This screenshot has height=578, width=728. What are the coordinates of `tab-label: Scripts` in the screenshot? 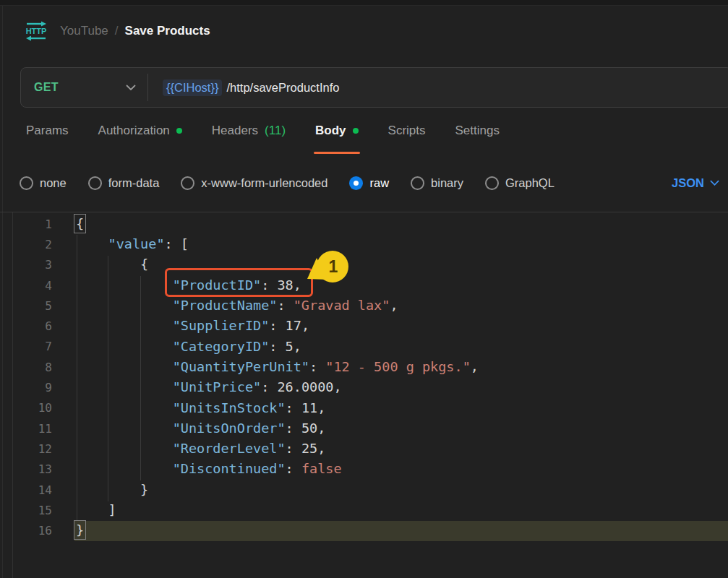 It's located at (407, 131).